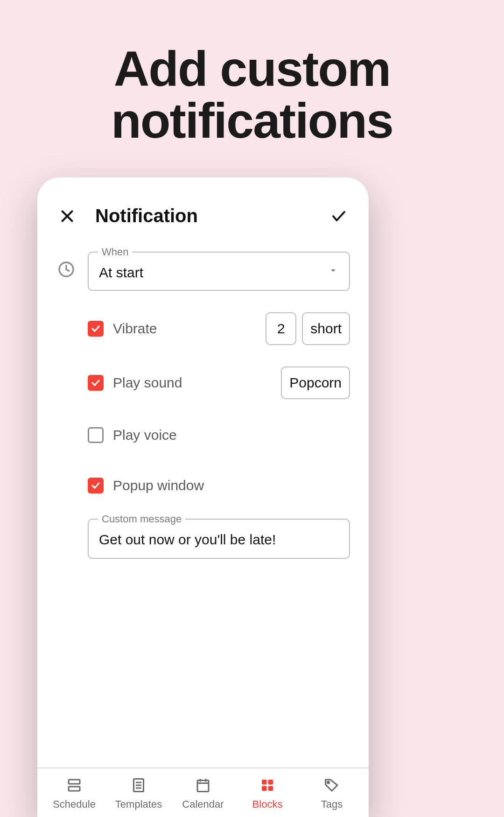 The height and width of the screenshot is (817, 504). Describe the element at coordinates (315, 383) in the screenshot. I see `sound-select: Popcorn` at that location.